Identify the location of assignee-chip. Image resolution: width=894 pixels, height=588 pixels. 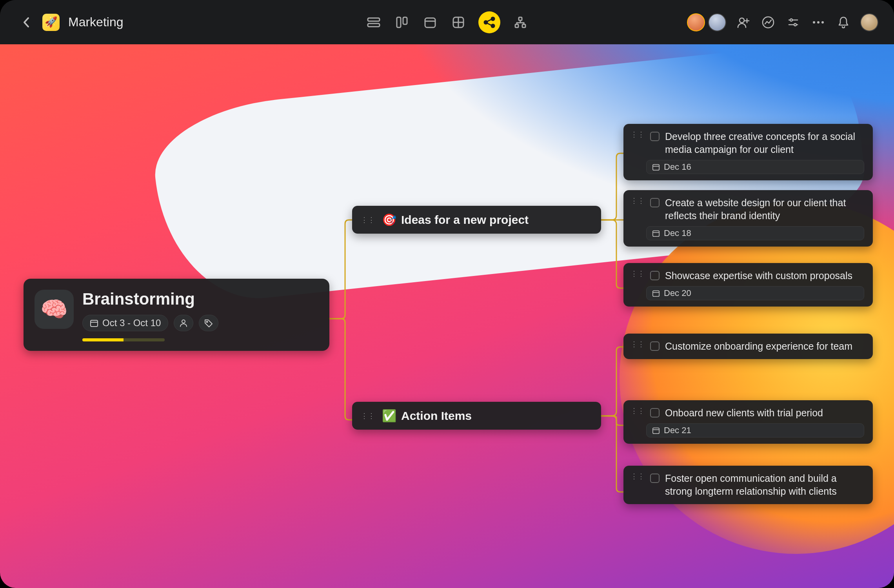
(184, 323).